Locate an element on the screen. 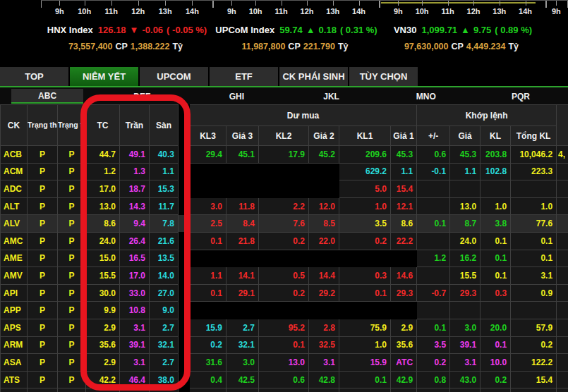  cell-kl1: 209.6 is located at coordinates (365, 155).